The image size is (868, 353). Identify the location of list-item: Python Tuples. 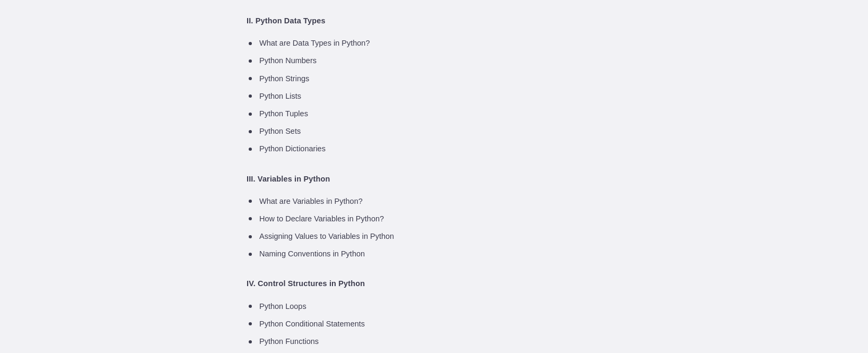
(433, 114).